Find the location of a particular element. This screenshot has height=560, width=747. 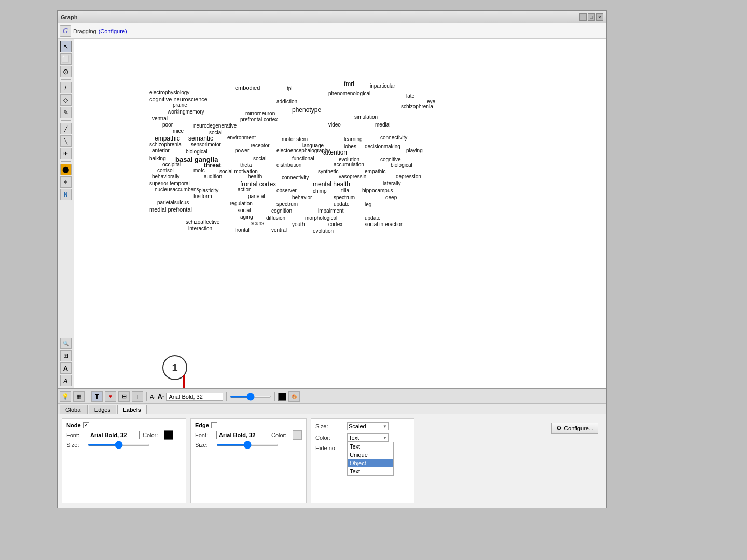

node-size-slider is located at coordinates (119, 445).